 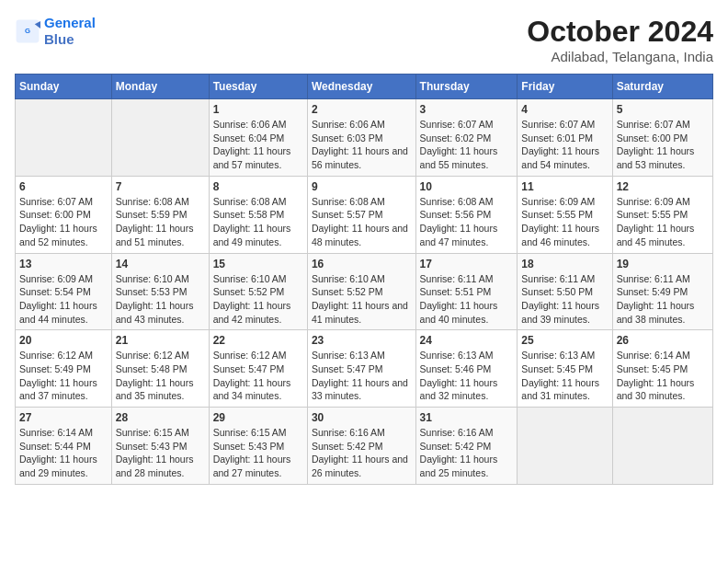 I want to click on header: G General Blue October 2024 Adilabad, Te…, so click(x=364, y=40).